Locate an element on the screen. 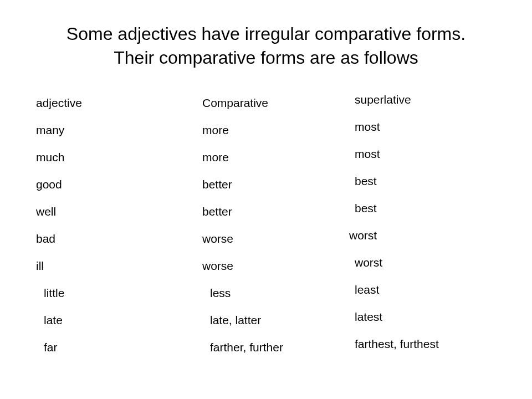 This screenshot has width=532, height=399. cell-superlative: latest is located at coordinates (426, 324).